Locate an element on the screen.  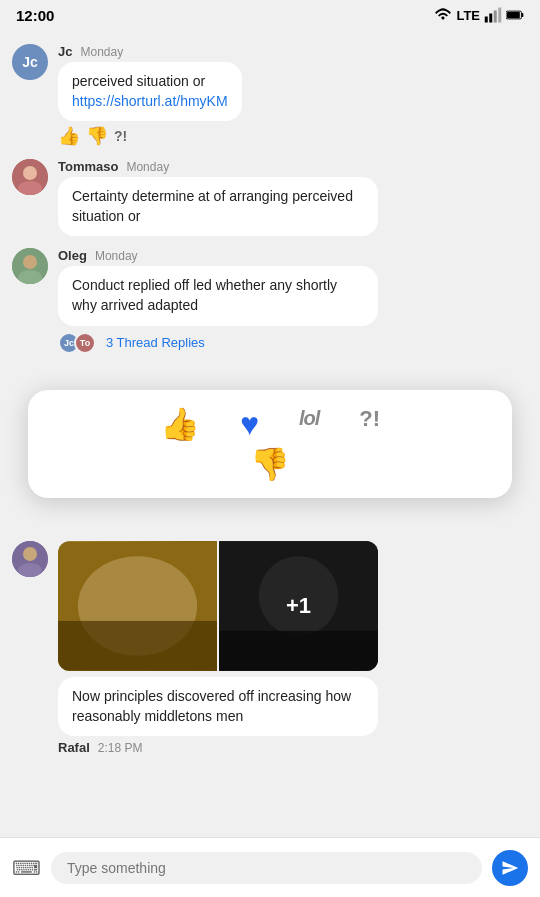
bubble-tommaso: Certainty determine at of arranging perc… is located at coordinates (218, 206).